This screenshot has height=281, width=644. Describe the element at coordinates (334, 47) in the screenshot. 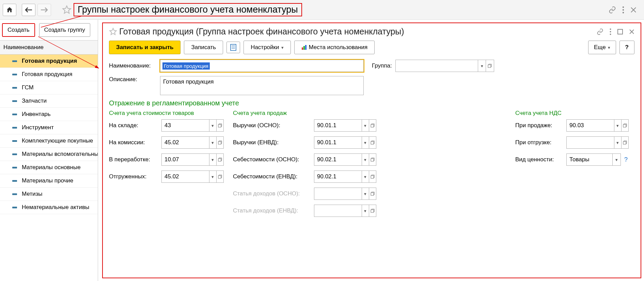

I see `usages-button: Места использования` at that location.